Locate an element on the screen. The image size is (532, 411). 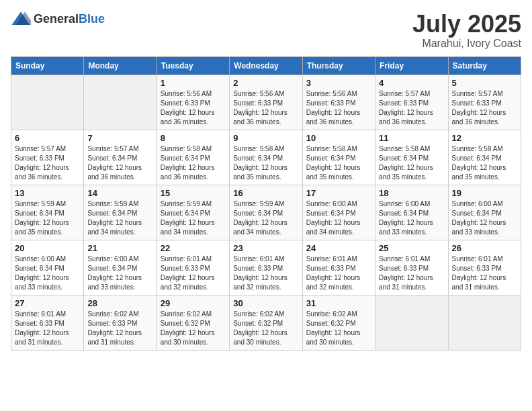
day-number: 14 is located at coordinates (120, 193).